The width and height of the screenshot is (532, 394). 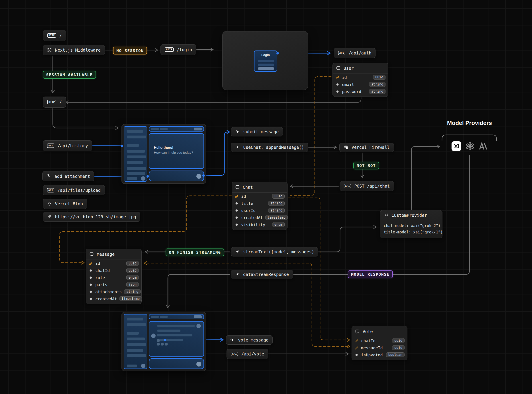 What do you see at coordinates (411, 215) in the screenshot?
I see `custom-provider-header: CustomProvider` at bounding box center [411, 215].